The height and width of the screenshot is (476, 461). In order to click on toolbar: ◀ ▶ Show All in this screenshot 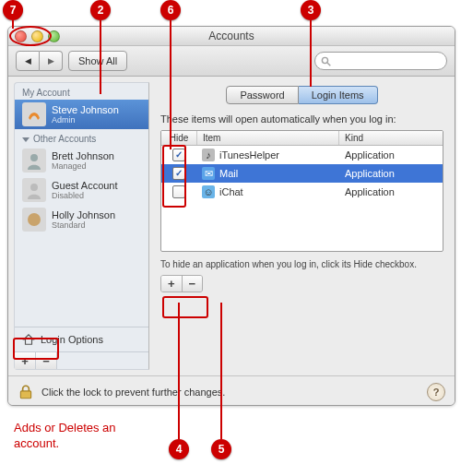, I will do `click(231, 61)`.